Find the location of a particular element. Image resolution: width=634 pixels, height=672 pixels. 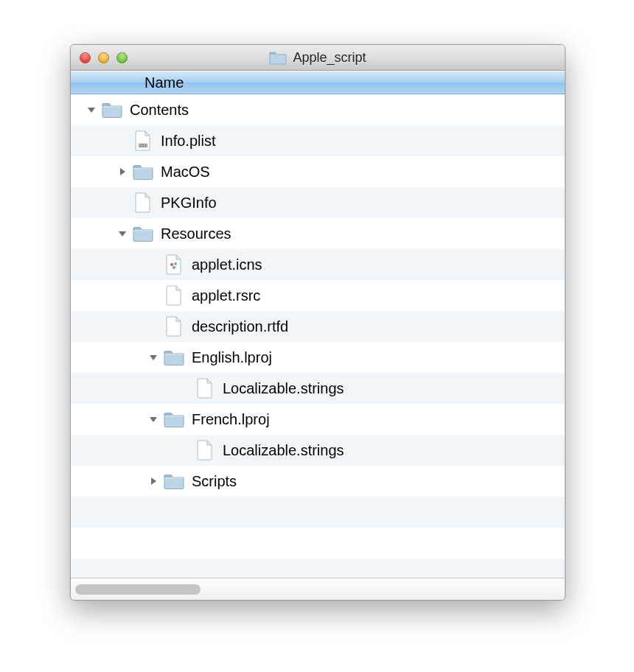

traffic-lights is located at coordinates (99, 57).